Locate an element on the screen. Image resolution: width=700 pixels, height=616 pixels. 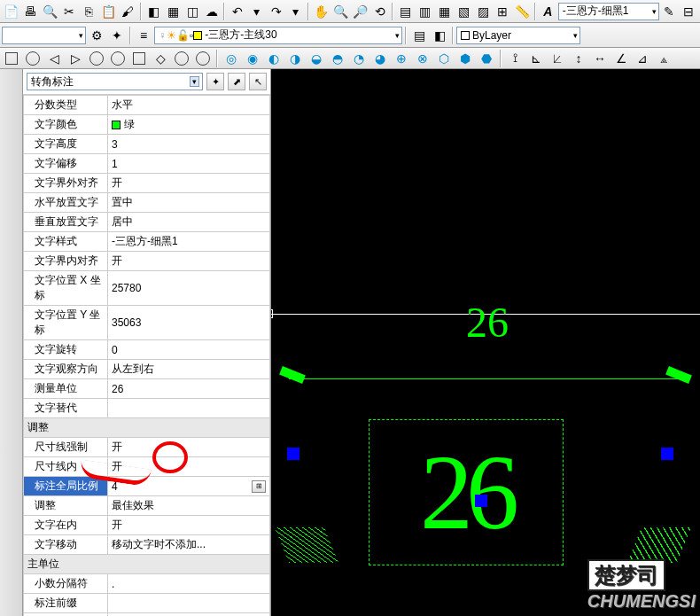
shape5-icon is located at coordinates (97, 58).